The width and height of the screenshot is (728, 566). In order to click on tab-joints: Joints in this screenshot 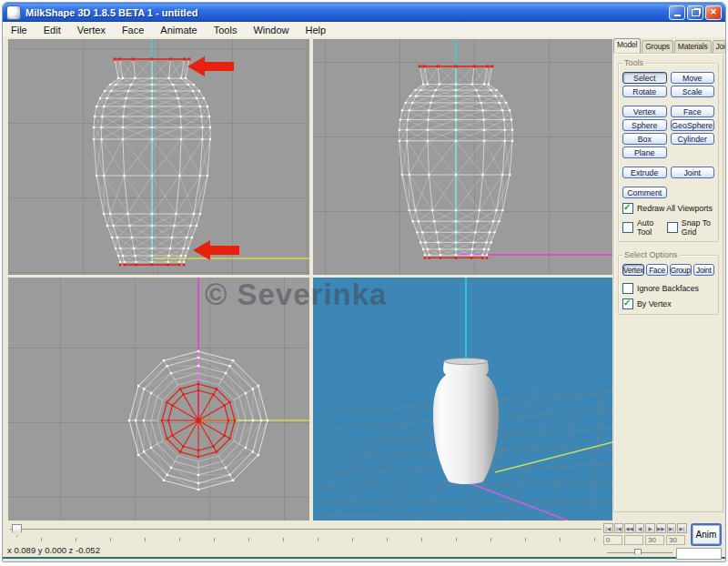, I will do `click(719, 46)`.